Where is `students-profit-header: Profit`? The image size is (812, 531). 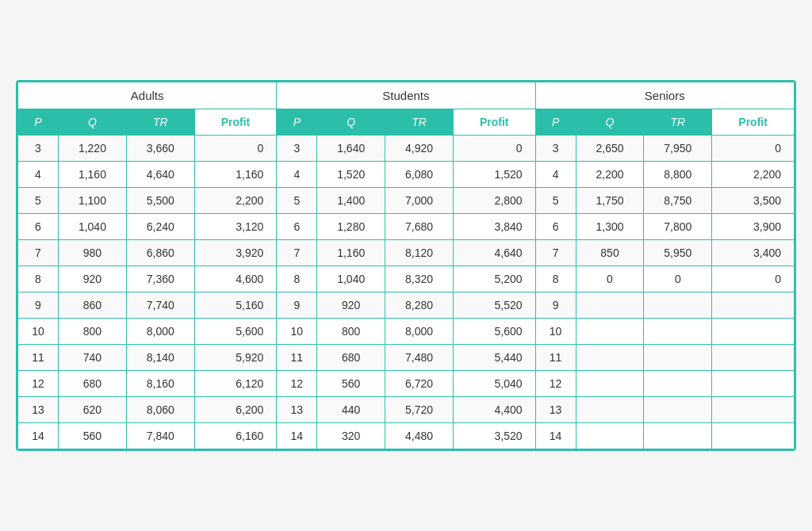
students-profit-header: Profit is located at coordinates (494, 122).